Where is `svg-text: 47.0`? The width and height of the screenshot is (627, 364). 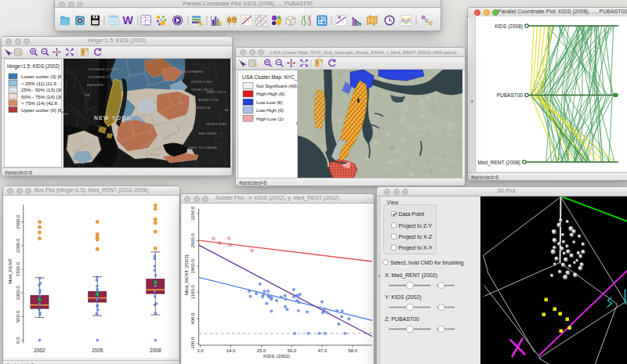 svg-text: 47.0 is located at coordinates (322, 351).